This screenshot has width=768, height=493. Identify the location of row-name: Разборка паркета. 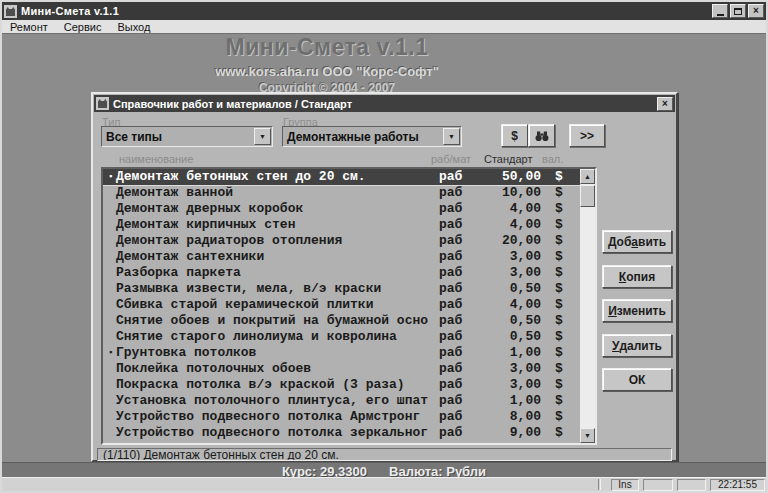
(178, 273).